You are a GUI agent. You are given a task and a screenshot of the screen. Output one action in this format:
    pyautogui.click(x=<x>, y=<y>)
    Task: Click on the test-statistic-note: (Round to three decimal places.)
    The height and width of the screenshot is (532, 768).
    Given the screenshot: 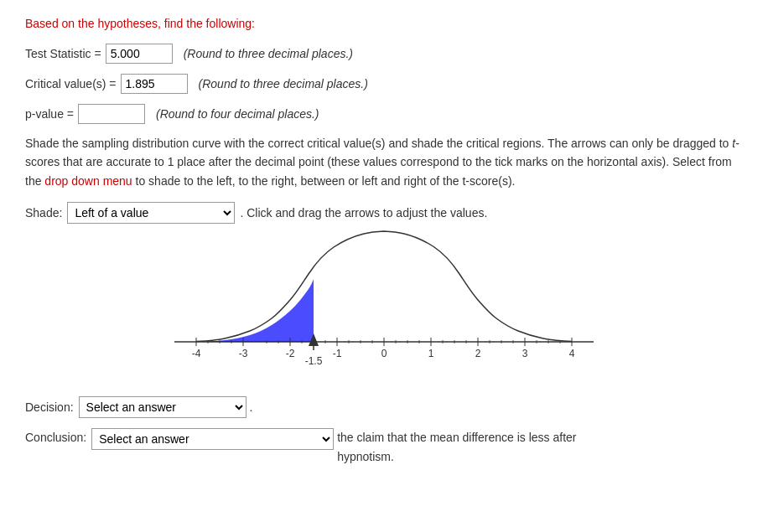 What is the action you would take?
    pyautogui.click(x=268, y=54)
    